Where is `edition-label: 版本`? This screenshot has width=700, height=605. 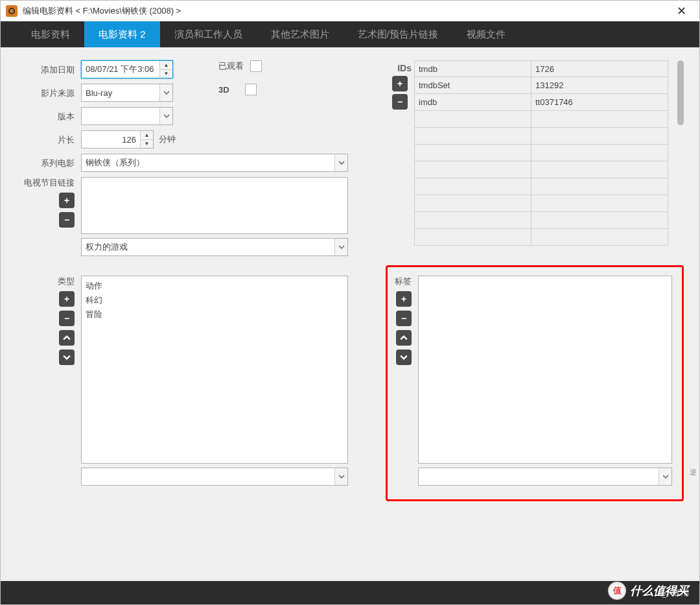 edition-label: 版本 is located at coordinates (49, 115).